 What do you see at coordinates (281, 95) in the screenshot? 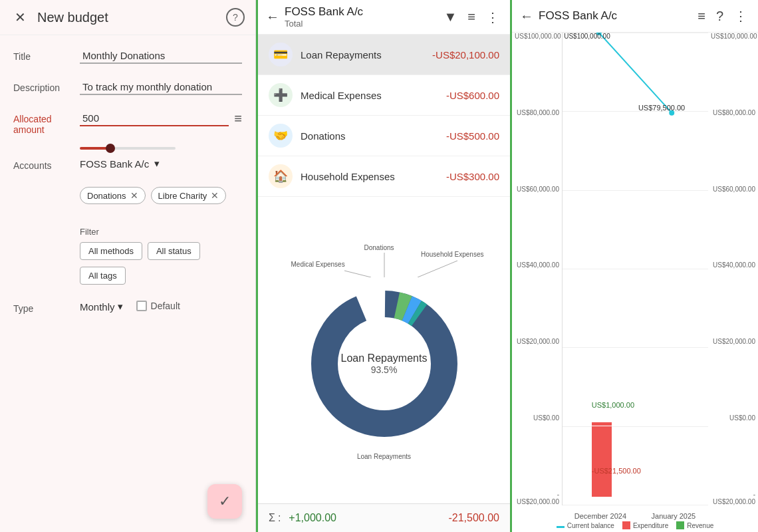
I see `medical-icon: ➕` at bounding box center [281, 95].